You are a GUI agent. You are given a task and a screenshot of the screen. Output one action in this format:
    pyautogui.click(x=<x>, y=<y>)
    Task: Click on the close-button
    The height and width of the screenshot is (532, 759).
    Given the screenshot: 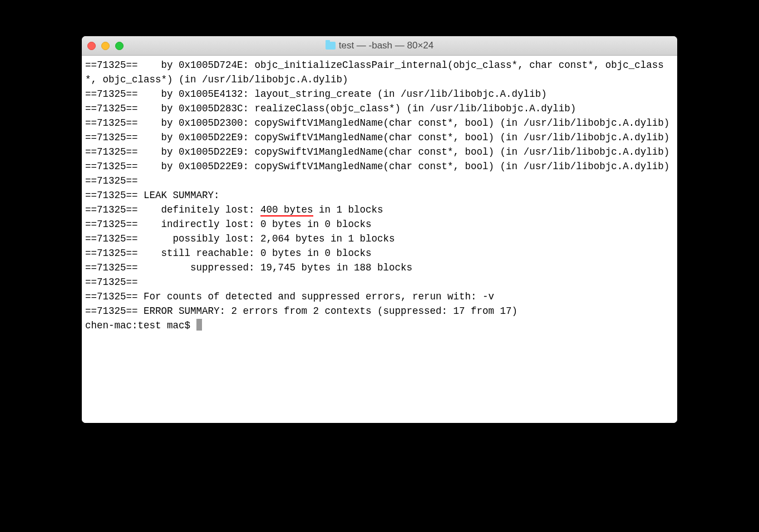 What is the action you would take?
    pyautogui.click(x=91, y=46)
    